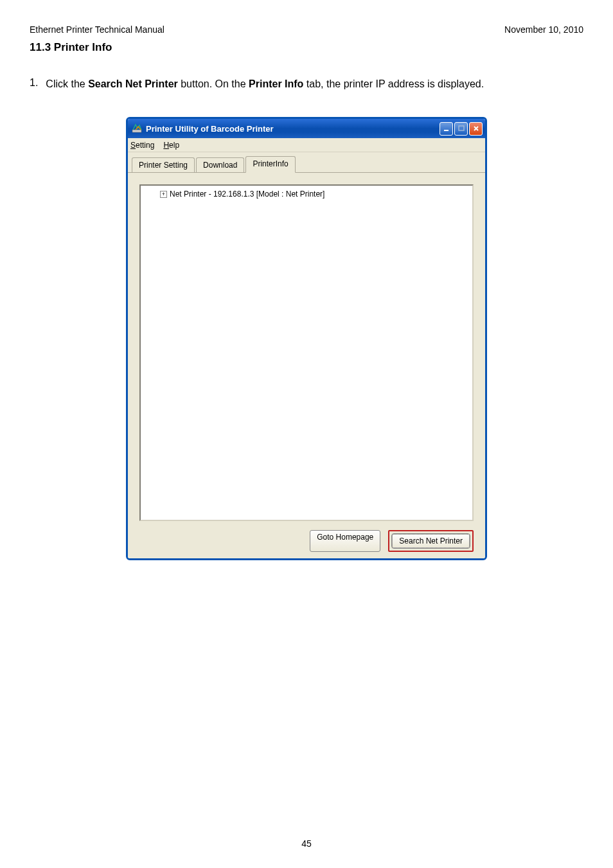  Describe the element at coordinates (306, 128) in the screenshot. I see `titlebar: Printer Utility of Barcode Printer` at that location.